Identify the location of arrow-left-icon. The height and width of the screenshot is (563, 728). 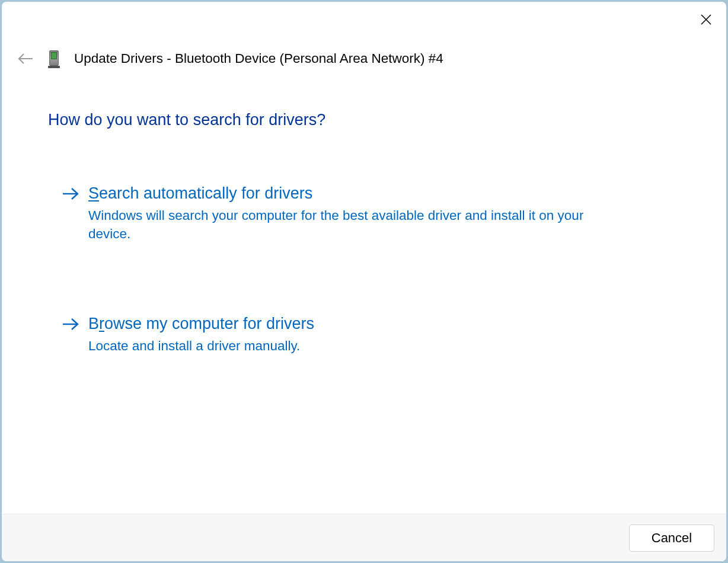
(25, 59).